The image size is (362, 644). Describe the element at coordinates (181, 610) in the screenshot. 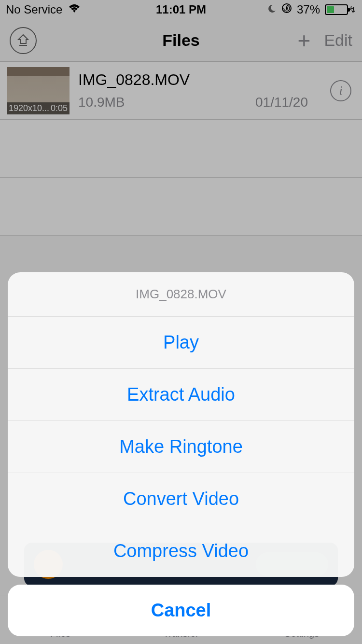

I see `action-cancel: Cancel` at that location.